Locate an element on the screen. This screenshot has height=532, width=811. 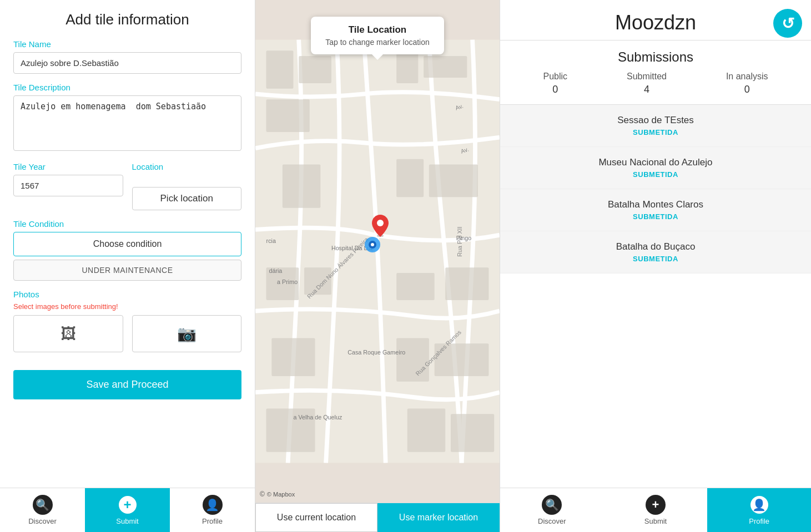
refresh-button: ↺ is located at coordinates (788, 23).